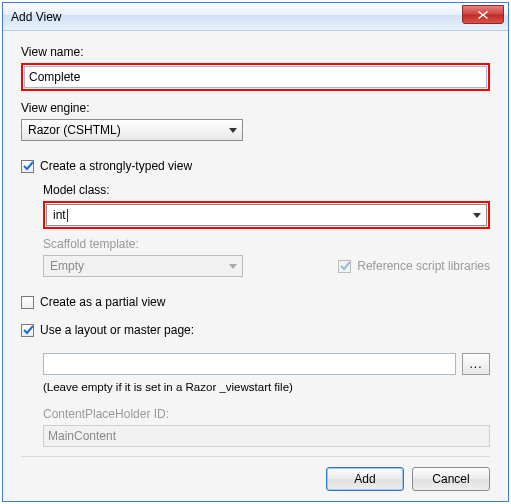 Image resolution: width=511 pixels, height=504 pixels. Describe the element at coordinates (102, 302) in the screenshot. I see `partial-view-label: Create as a partial view` at that location.